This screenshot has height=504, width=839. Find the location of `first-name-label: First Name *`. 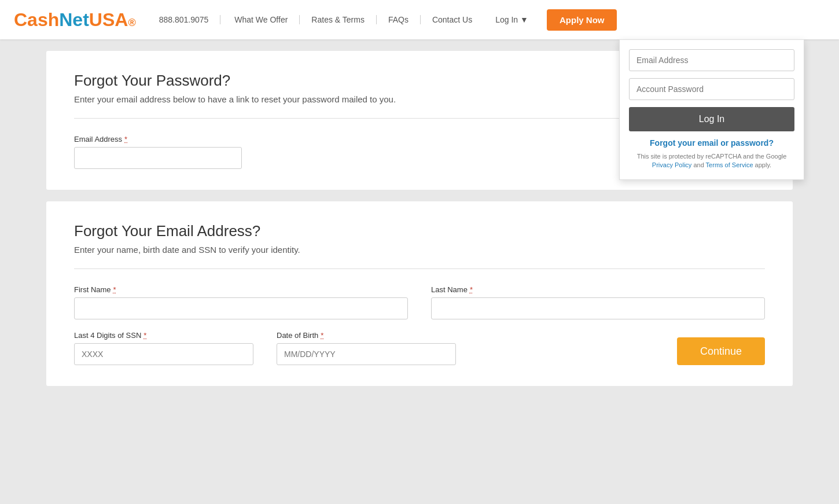

first-name-label: First Name * is located at coordinates (241, 289).